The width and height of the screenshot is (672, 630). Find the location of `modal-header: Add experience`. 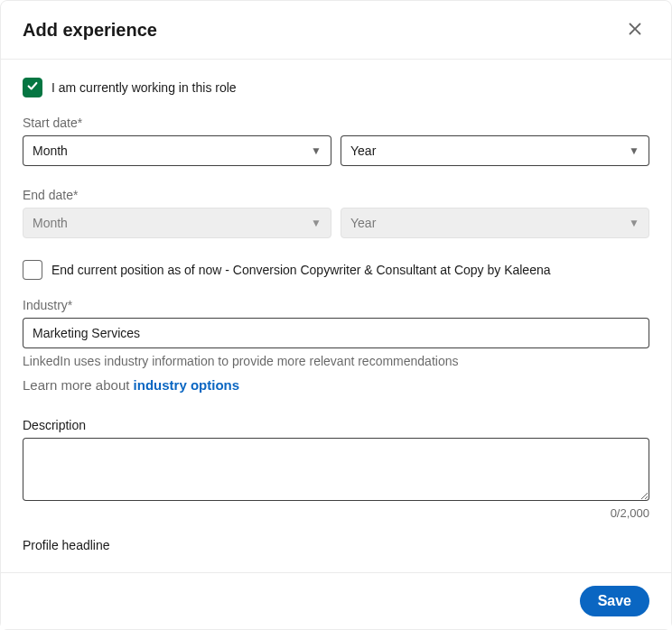

modal-header: Add experience is located at coordinates (336, 31).